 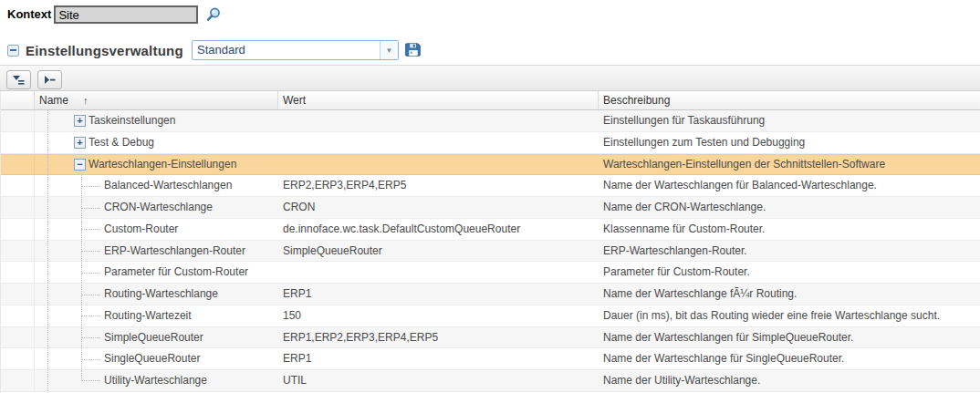 I want to click on kontext-input, so click(x=126, y=15).